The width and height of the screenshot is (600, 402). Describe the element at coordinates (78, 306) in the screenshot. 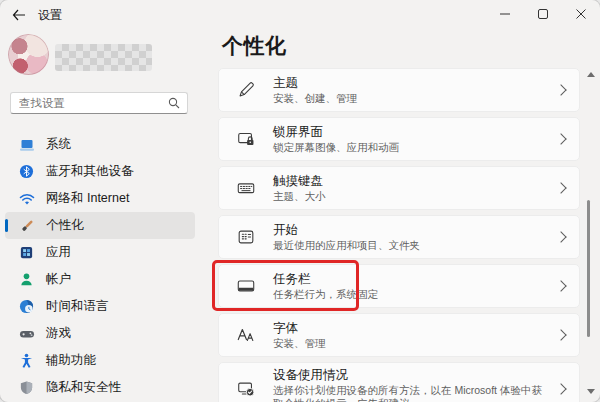

I see `sidebar-item-label: 时间和语言` at that location.